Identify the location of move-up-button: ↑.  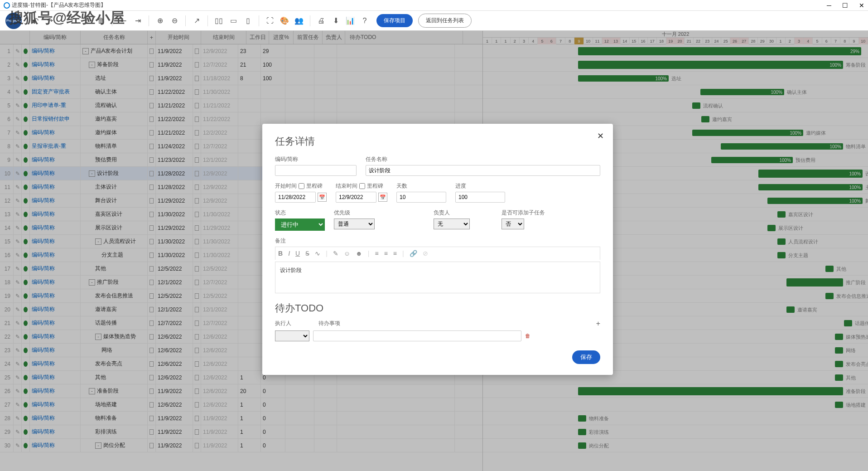
(72, 21).